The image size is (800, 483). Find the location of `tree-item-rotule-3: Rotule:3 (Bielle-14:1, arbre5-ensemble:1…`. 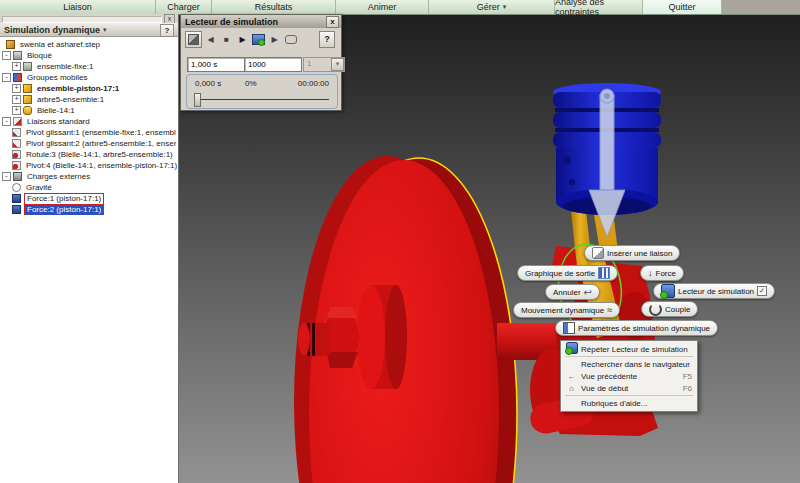

tree-item-rotule-3: Rotule:3 (Bielle-14:1, arbre5-ensemble:1… is located at coordinates (89, 154).